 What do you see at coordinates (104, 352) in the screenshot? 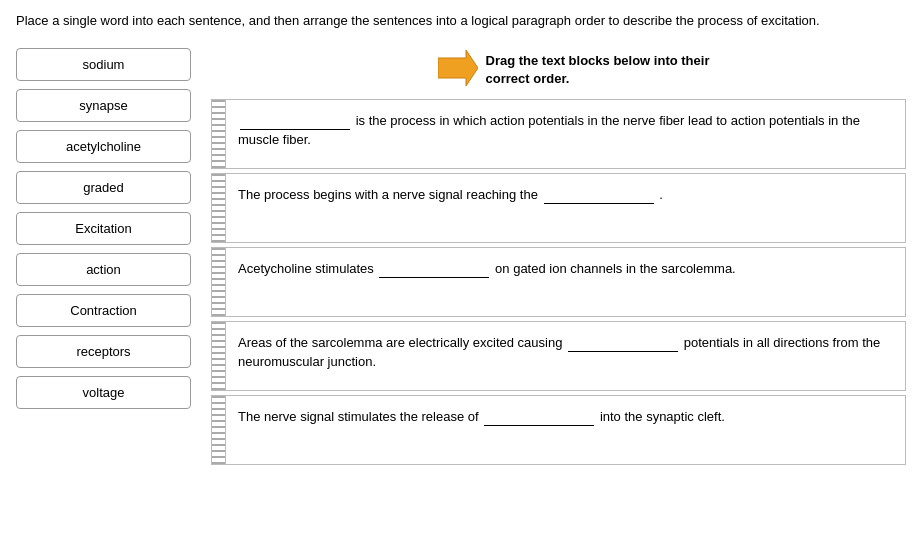
I see `word-receptors: receptors` at bounding box center [104, 352].